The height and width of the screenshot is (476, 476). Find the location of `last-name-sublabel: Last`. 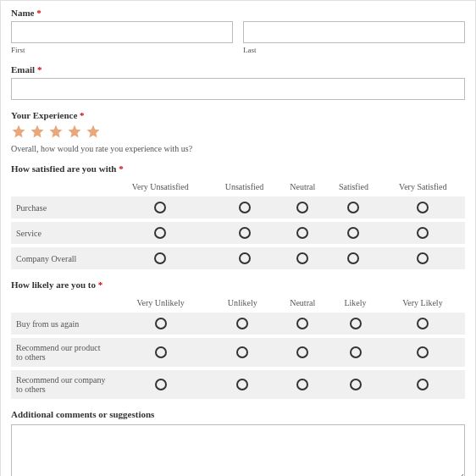

last-name-sublabel: Last is located at coordinates (354, 50).